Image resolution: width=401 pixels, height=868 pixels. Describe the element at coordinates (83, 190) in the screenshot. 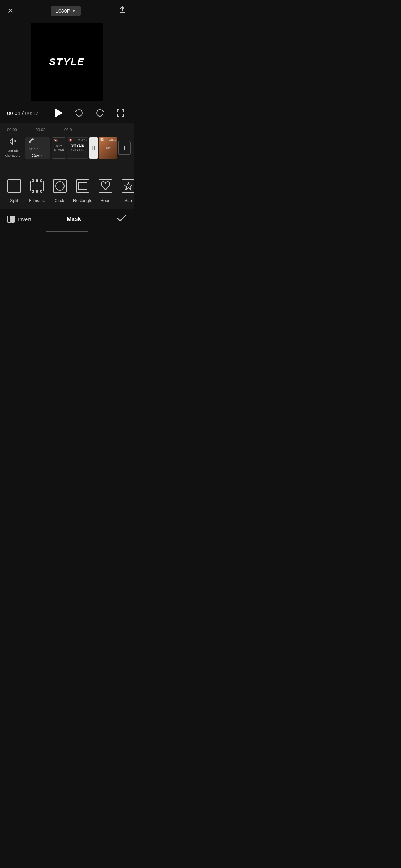

I see `shape-item-rectangle: Rectangle` at that location.